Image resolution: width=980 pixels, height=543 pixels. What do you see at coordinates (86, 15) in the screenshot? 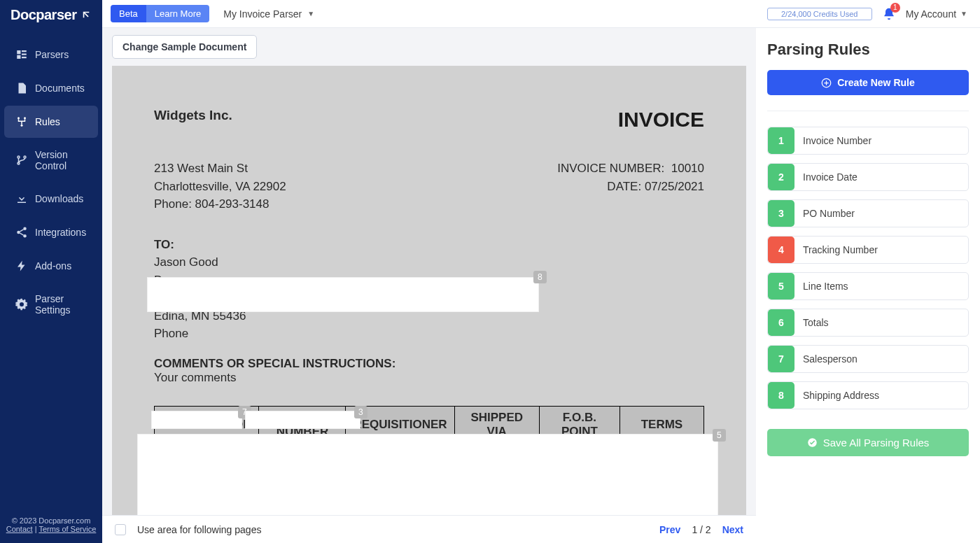
I see `export-icon` at bounding box center [86, 15].